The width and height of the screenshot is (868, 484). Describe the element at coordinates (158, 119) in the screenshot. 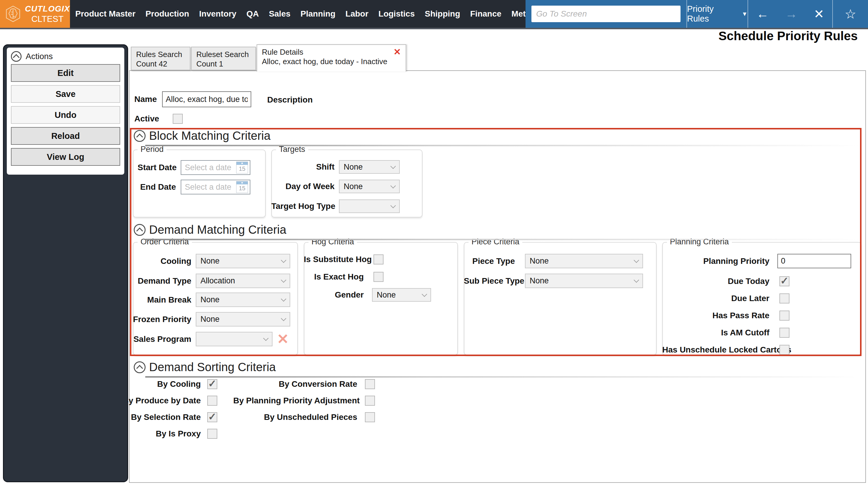

I see `active-row: Active` at that location.